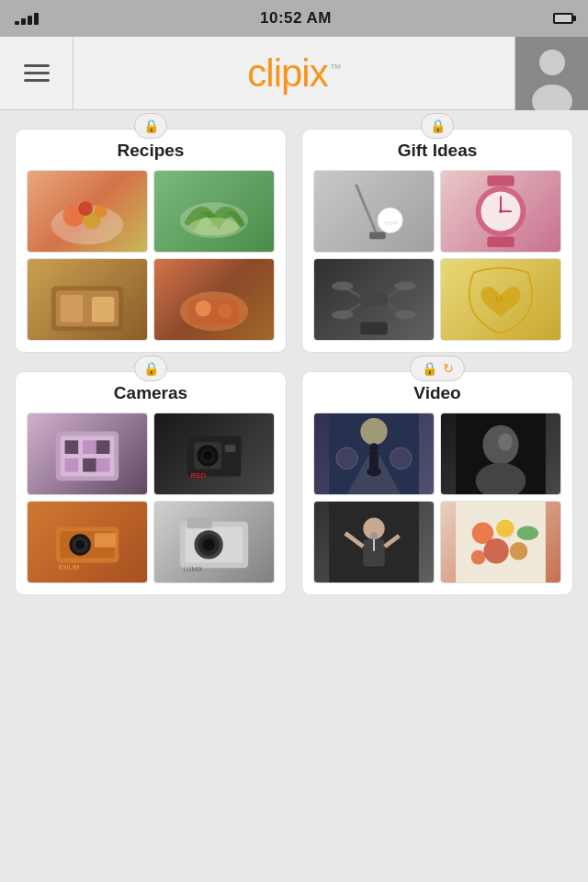  Describe the element at coordinates (37, 74) in the screenshot. I see `menu-button` at that location.